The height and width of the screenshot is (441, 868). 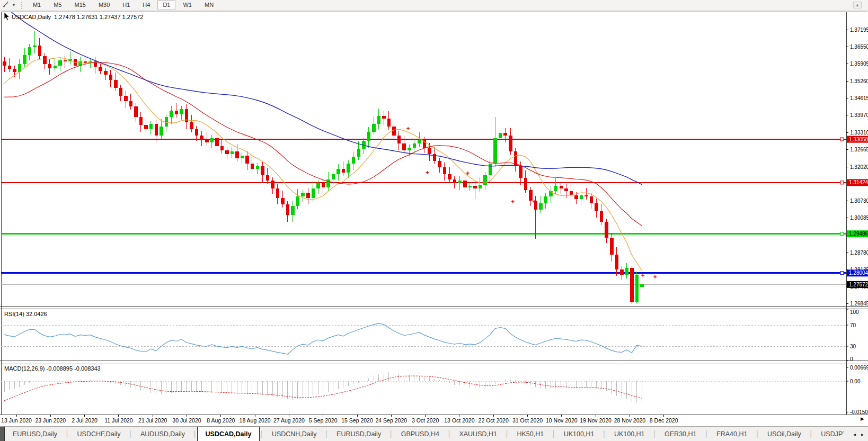 I want to click on svg-text: 1.27572, so click(x=858, y=285).